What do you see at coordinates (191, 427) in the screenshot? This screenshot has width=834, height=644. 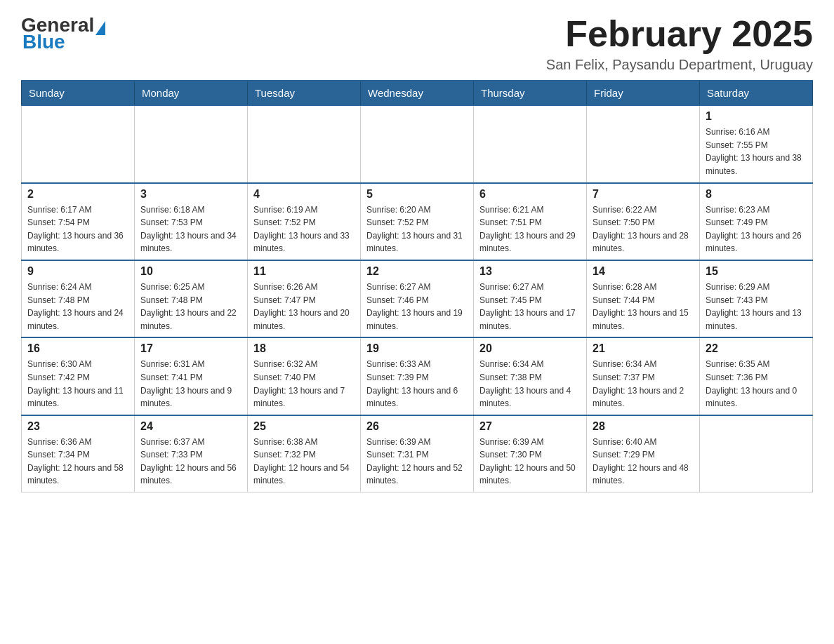 I see `day-number: 24` at bounding box center [191, 427].